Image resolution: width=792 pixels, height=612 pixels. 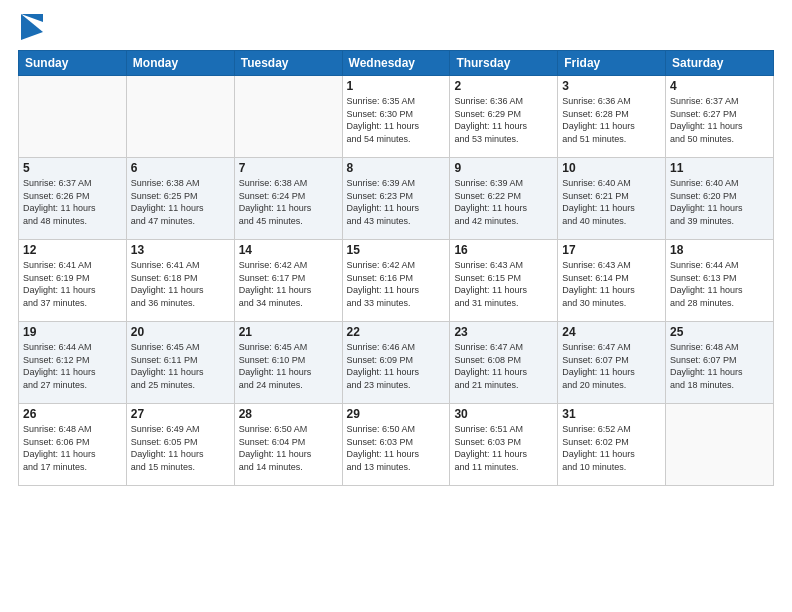 I want to click on table-row: 31Sunrise: 6:52 AM Sunset: 6:02 PM Dayli…, so click(x=612, y=445).